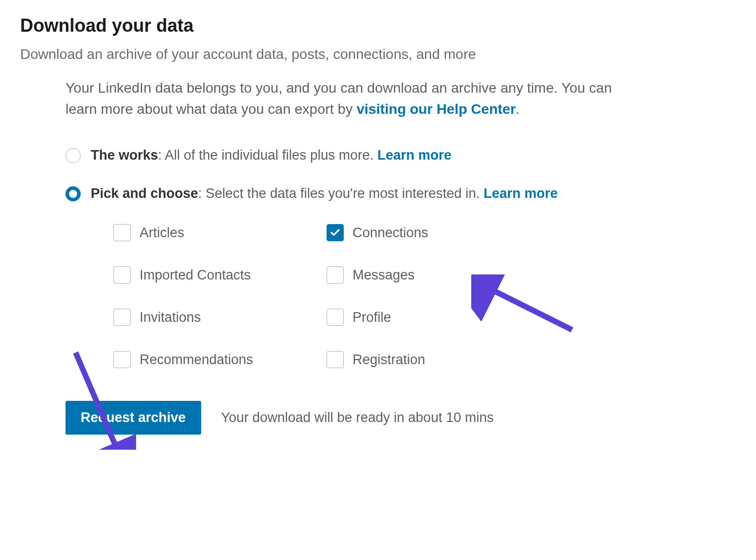 Image resolution: width=756 pixels, height=560 pixels. What do you see at coordinates (436, 109) in the screenshot?
I see `help-center-link: visiting our Help Center` at bounding box center [436, 109].